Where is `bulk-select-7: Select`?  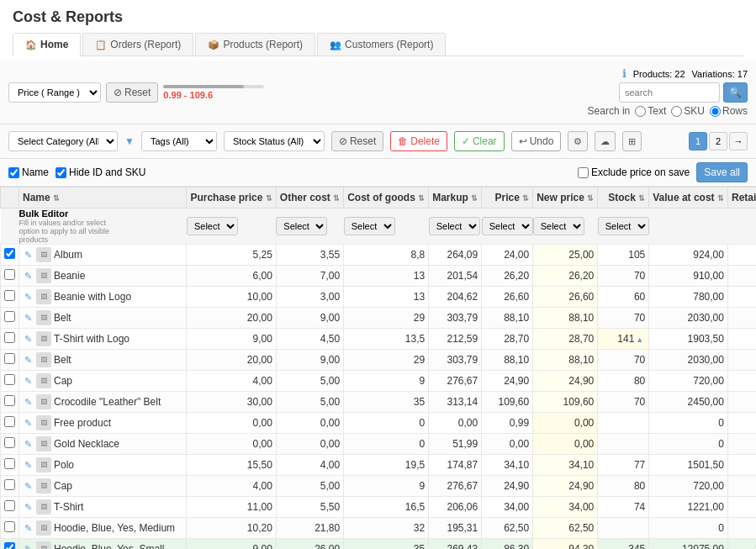 bulk-select-7: Select is located at coordinates (624, 227).